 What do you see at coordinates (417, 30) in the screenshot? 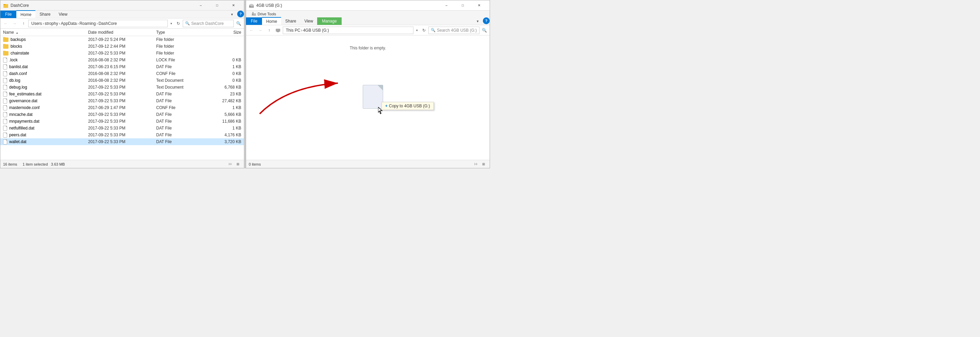
I see `right-path-dropdown: ▾` at bounding box center [417, 30].